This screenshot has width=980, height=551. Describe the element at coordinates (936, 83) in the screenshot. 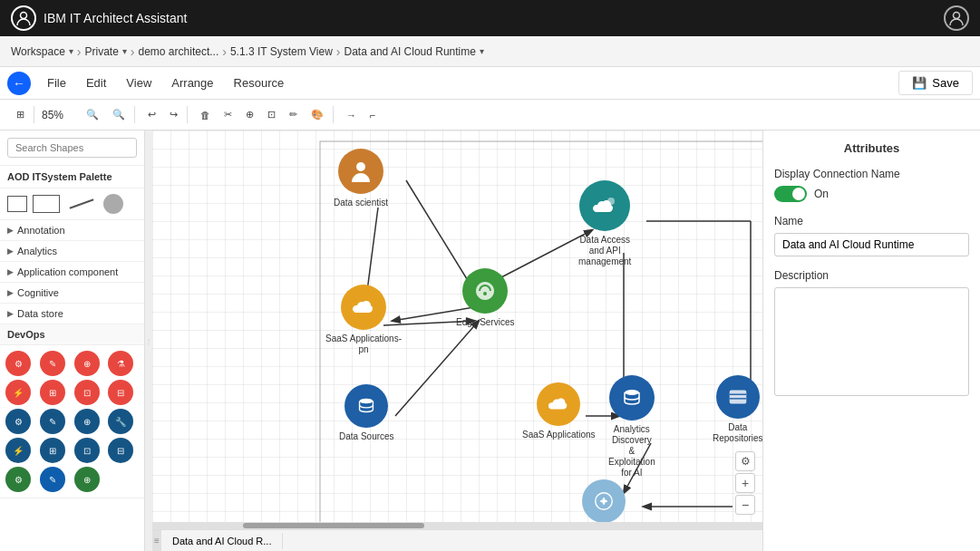

I see `save-button: 💾 Save` at that location.